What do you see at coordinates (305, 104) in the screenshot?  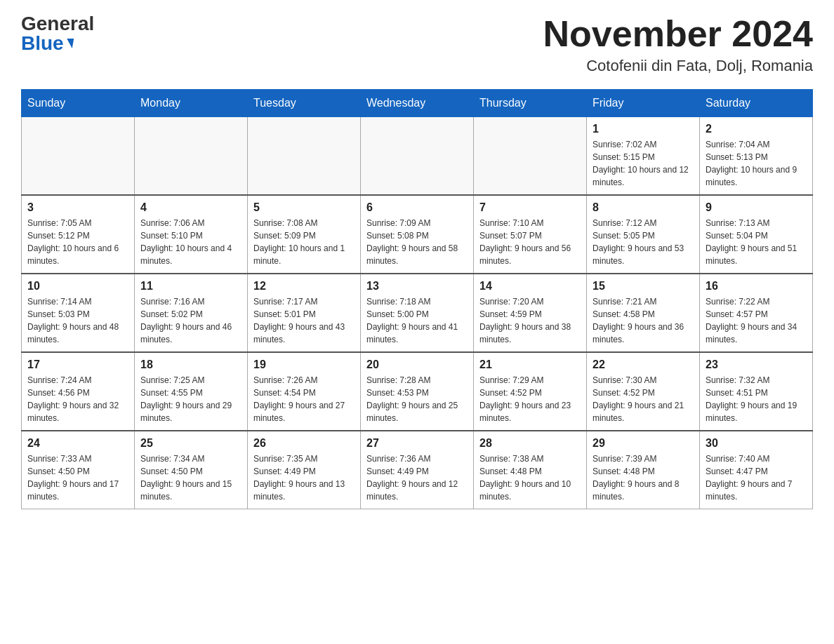 I see `col-tuesday: Tuesday` at bounding box center [305, 104].